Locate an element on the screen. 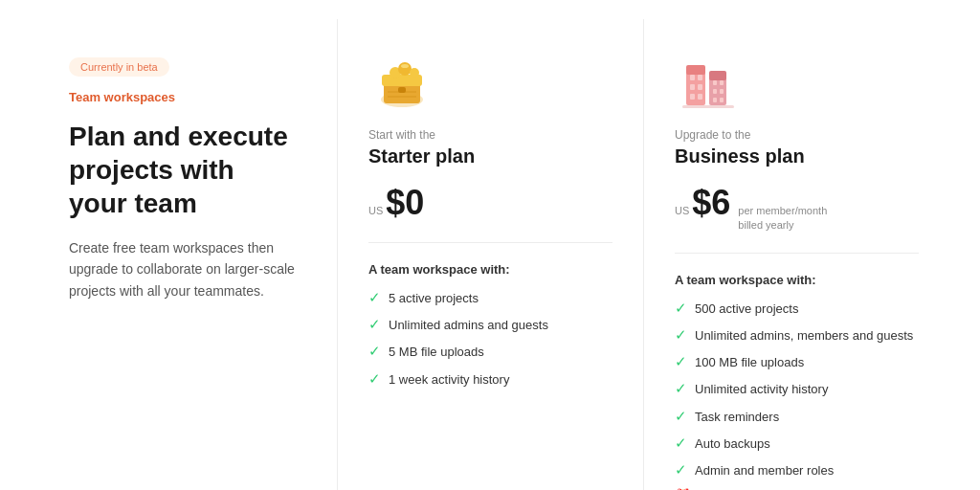  list-item: ✓ 100 MB file uploads is located at coordinates (796, 363).